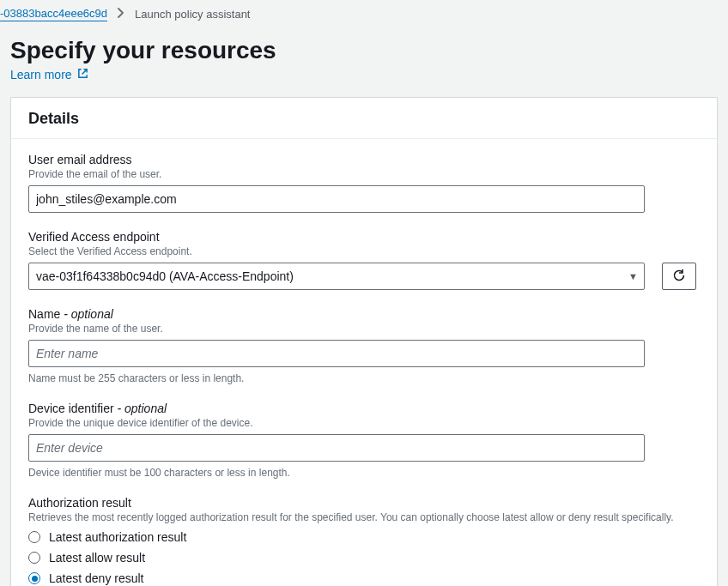 Image resolution: width=728 pixels, height=586 pixels. Describe the element at coordinates (53, 14) in the screenshot. I see `breadcrumb-prev-link: -03883bacc4eee6c9d` at that location.